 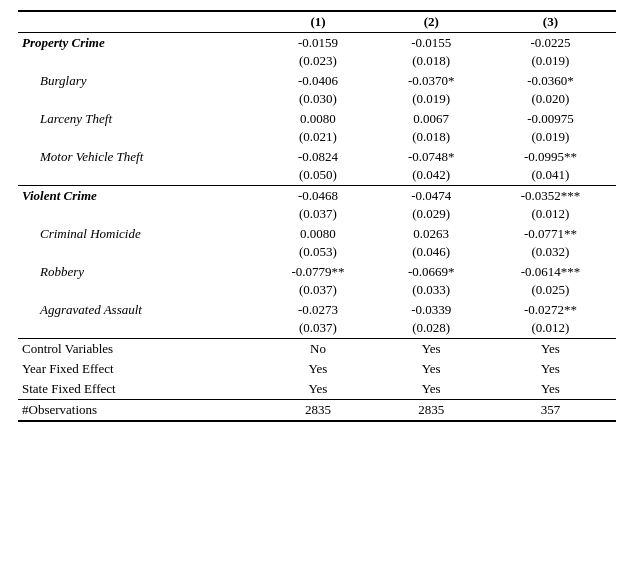 I want to click on cell-value: -0.0159, so click(x=318, y=44).